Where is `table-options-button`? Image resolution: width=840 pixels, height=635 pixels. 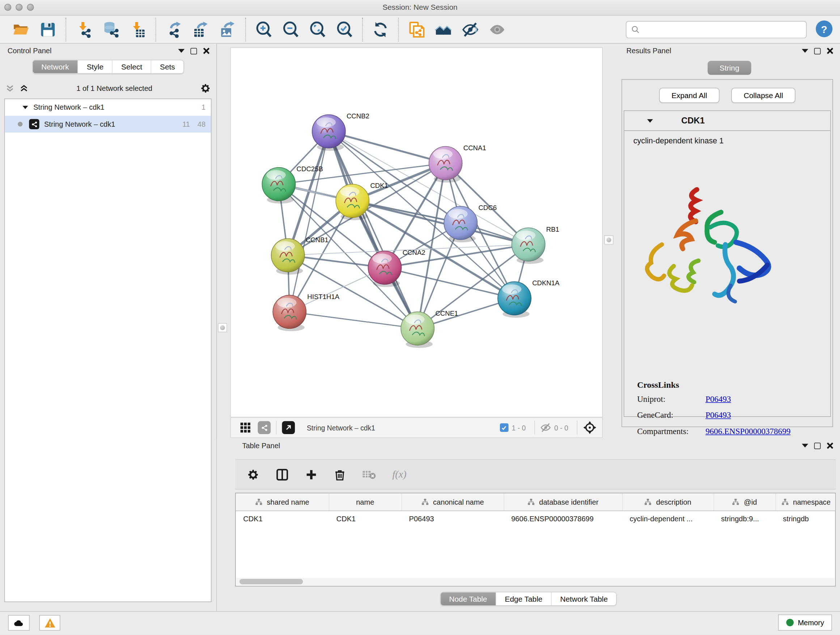
table-options-button is located at coordinates (253, 474).